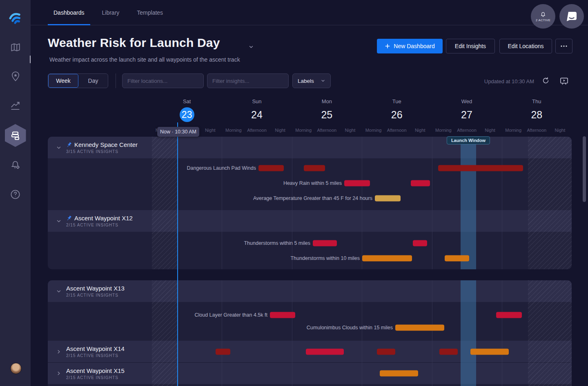 The height and width of the screenshot is (386, 588). Describe the element at coordinates (362, 114) in the screenshot. I see `timeline-day-header: Sat23MorningAfternoonNightSun24MorningAf…` at that location.